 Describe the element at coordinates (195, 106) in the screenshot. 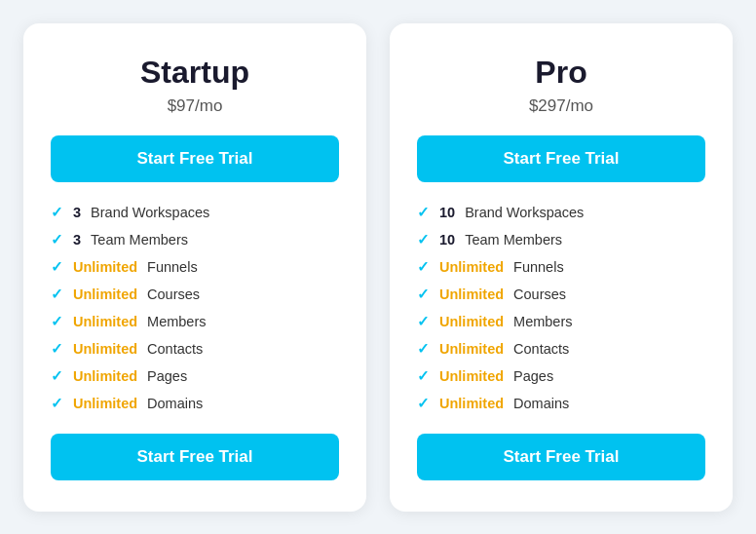

I see `plan-price-startup: $97/mo` at that location.